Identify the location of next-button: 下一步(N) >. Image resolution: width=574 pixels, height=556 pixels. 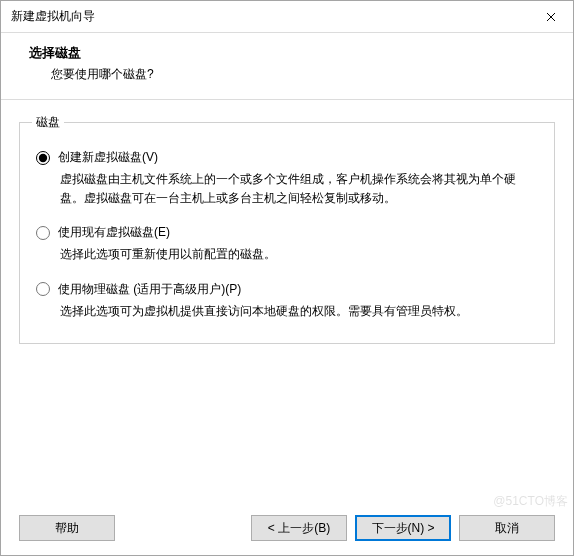
(403, 528).